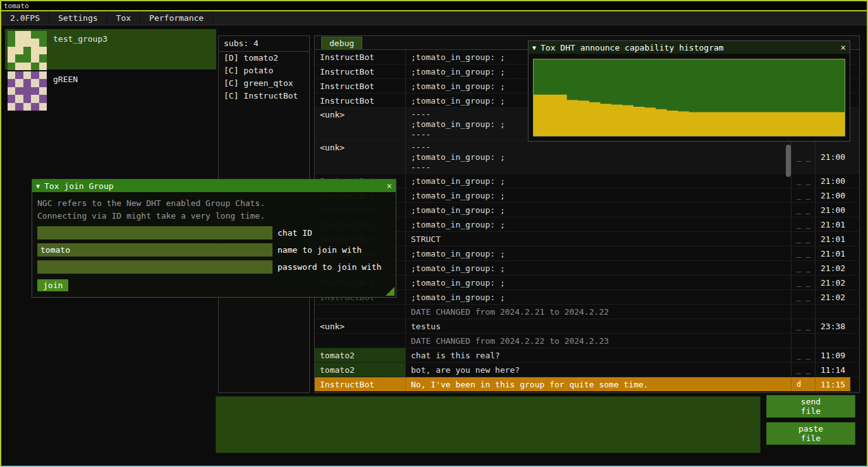  I want to click on group-list: test_group3 gREEN, so click(111, 70).